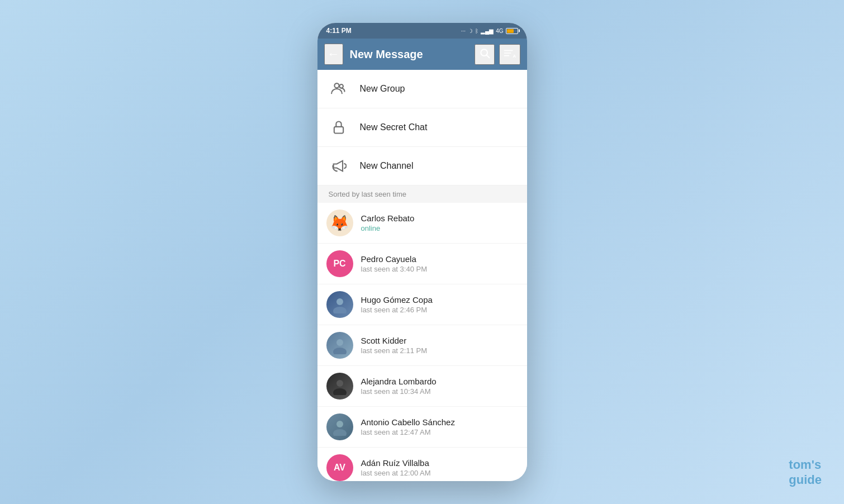  What do you see at coordinates (439, 463) in the screenshot?
I see `contact-name: Adán Ruíz Villalba` at bounding box center [439, 463].